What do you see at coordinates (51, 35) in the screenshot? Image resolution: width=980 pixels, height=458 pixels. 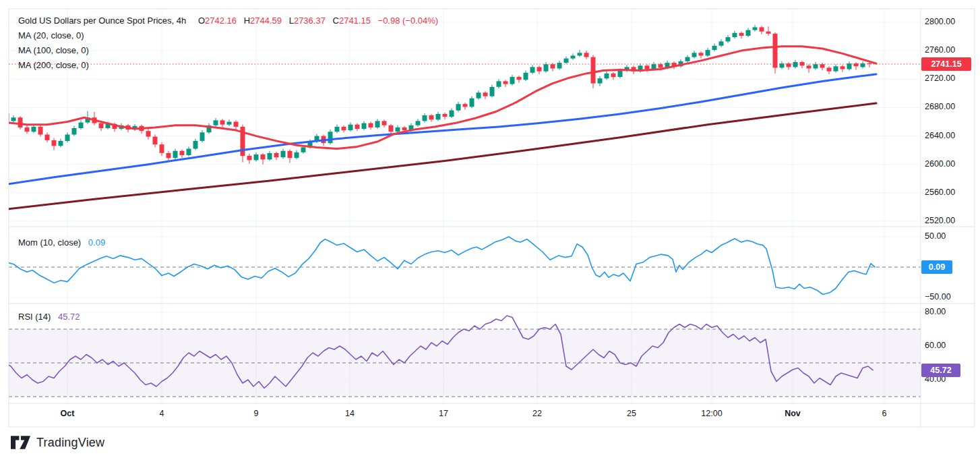 I see `legend-ma20-row: MA (20, close, 0)` at bounding box center [51, 35].